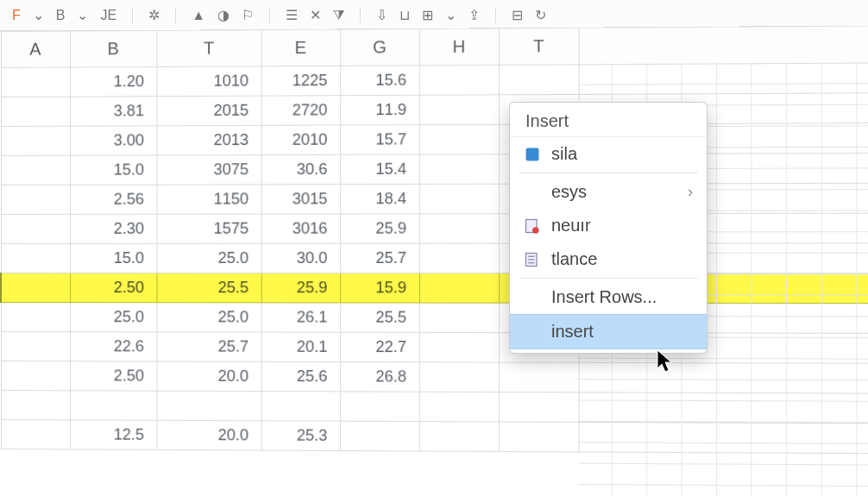 Image resolution: width=868 pixels, height=496 pixels. Describe the element at coordinates (300, 48) in the screenshot. I see `col-header-e: E` at that location.